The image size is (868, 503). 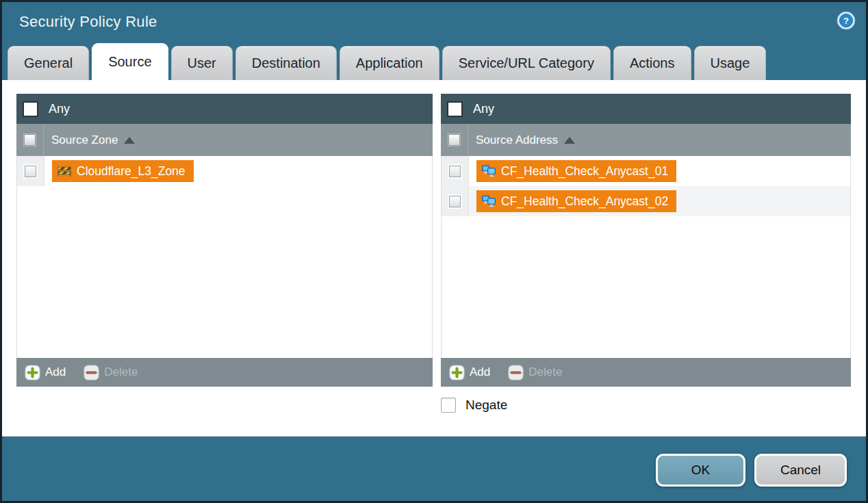 I want to click on source-zone-any-bar: Any, so click(x=225, y=109).